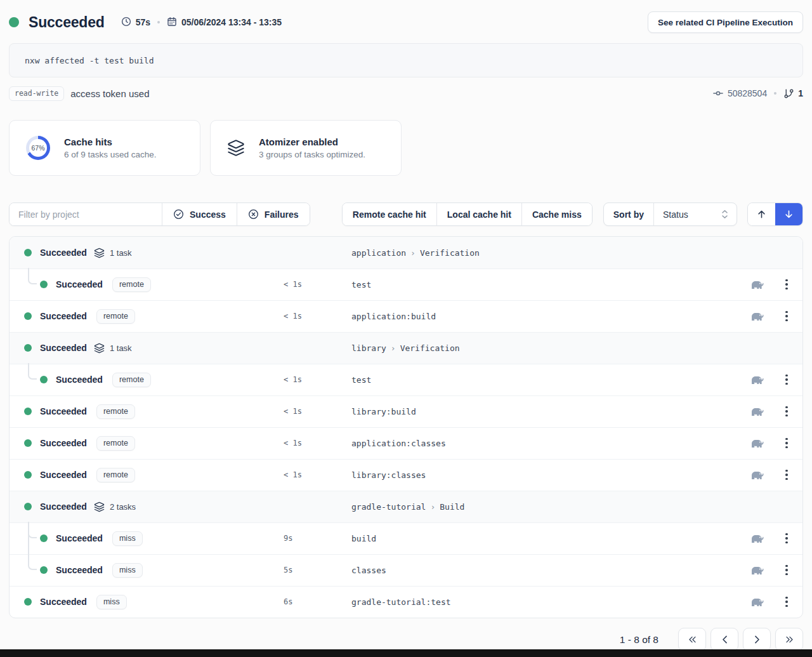 This screenshot has width=812, height=657. Describe the element at coordinates (317, 538) in the screenshot. I see `task-duration: 9s` at that location.